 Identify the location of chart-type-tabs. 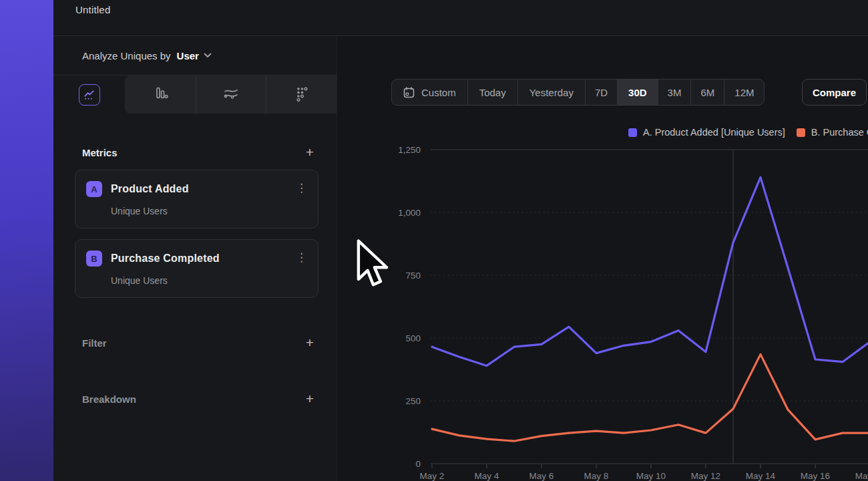
(195, 95).